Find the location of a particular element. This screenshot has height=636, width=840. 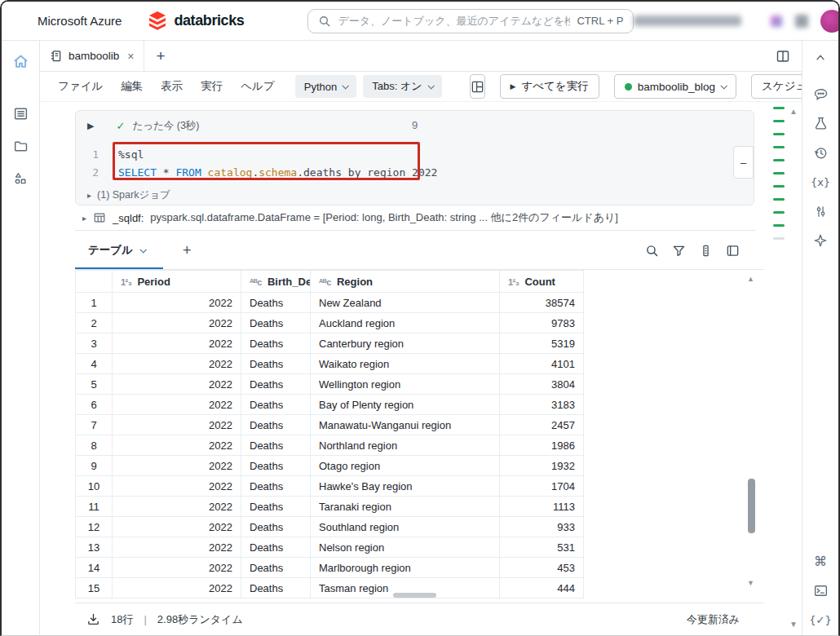

language-selector: Python is located at coordinates (326, 86).